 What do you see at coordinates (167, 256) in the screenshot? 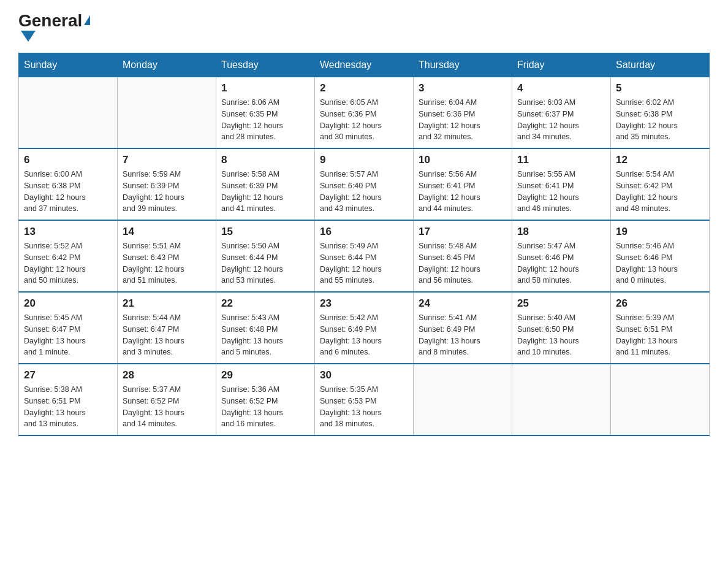
I see `day-cell: 14Sunrise: 5:51 AM Sunset: 6:43 PM Dayli…` at bounding box center [167, 256].